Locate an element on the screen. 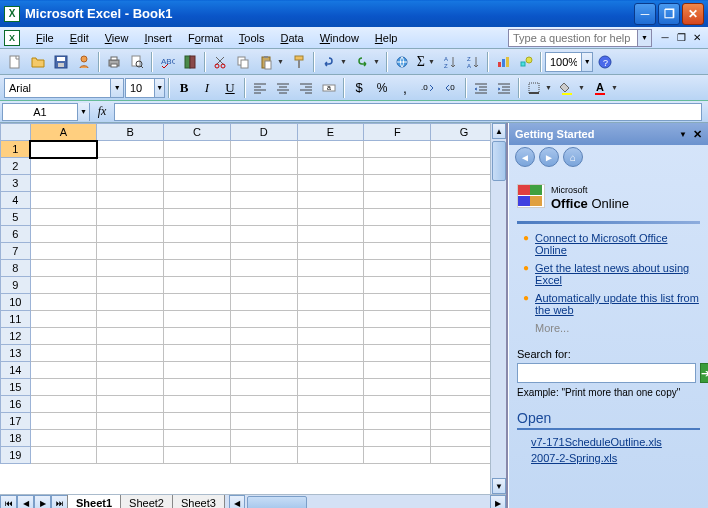  row-header-8: 8 is located at coordinates (16, 268).